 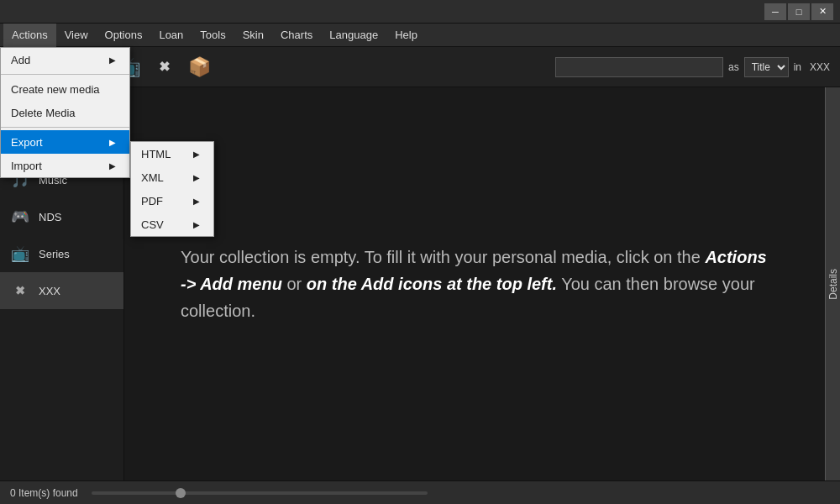 I want to click on menu-charts: Charts, so click(x=297, y=35).